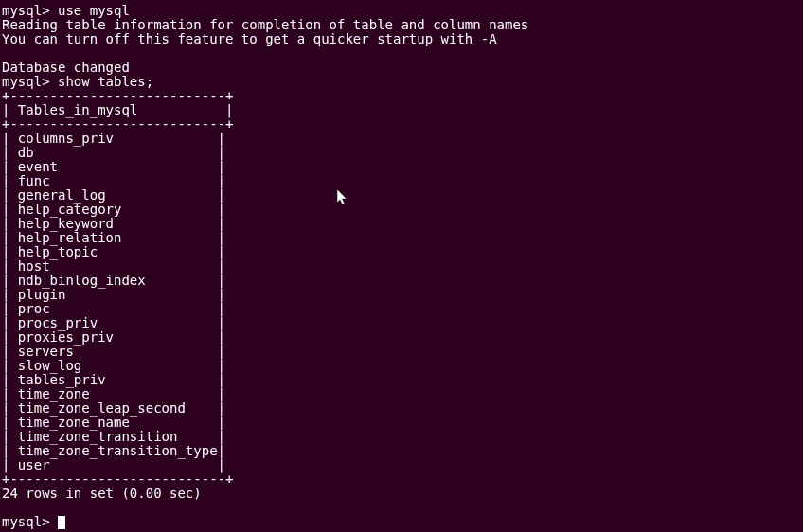 Image resolution: width=803 pixels, height=532 pixels. What do you see at coordinates (402, 337) in the screenshot?
I see `table-row: | proxies_priv |` at bounding box center [402, 337].